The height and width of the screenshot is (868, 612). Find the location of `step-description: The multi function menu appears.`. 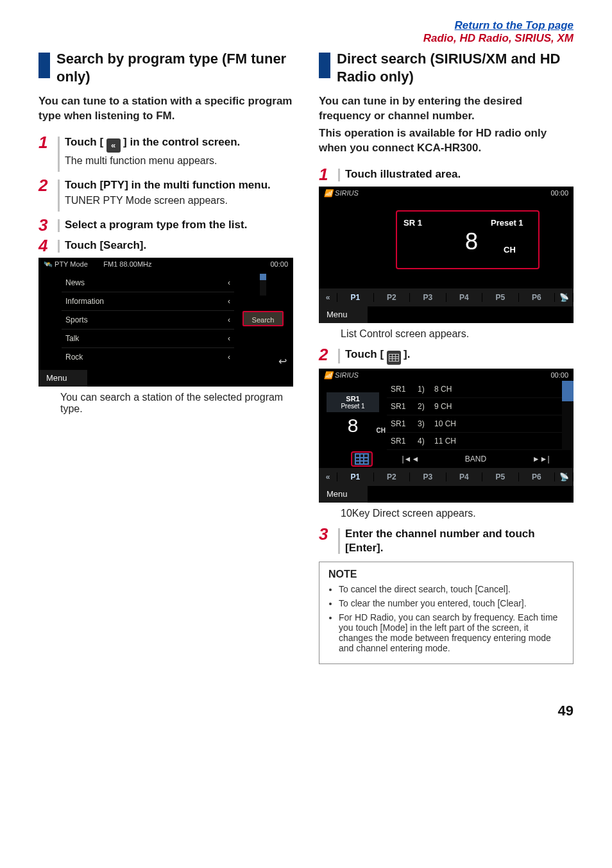

step-description: The multi function menu appears. is located at coordinates (179, 161).